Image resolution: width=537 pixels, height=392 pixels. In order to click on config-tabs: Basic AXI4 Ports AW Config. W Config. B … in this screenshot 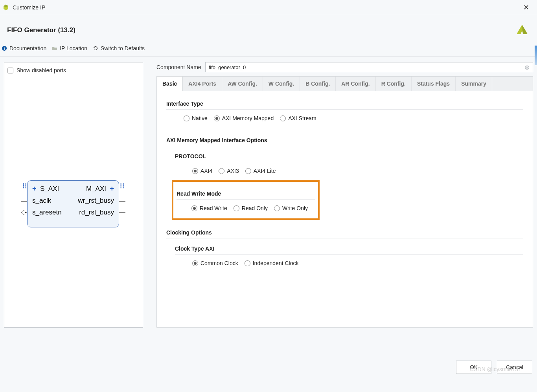, I will do `click(345, 83)`.